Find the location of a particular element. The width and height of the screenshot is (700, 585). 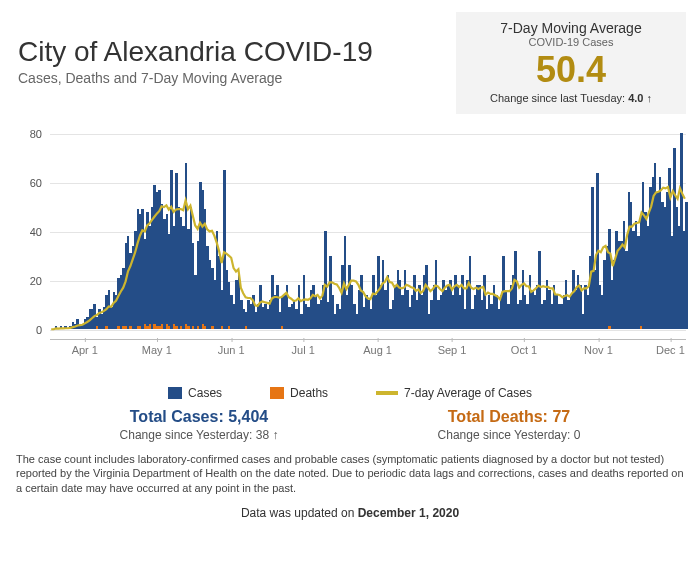

moving-average-panel: 7-Day Moving Average COVID-19 Cases 50.4… is located at coordinates (571, 63).